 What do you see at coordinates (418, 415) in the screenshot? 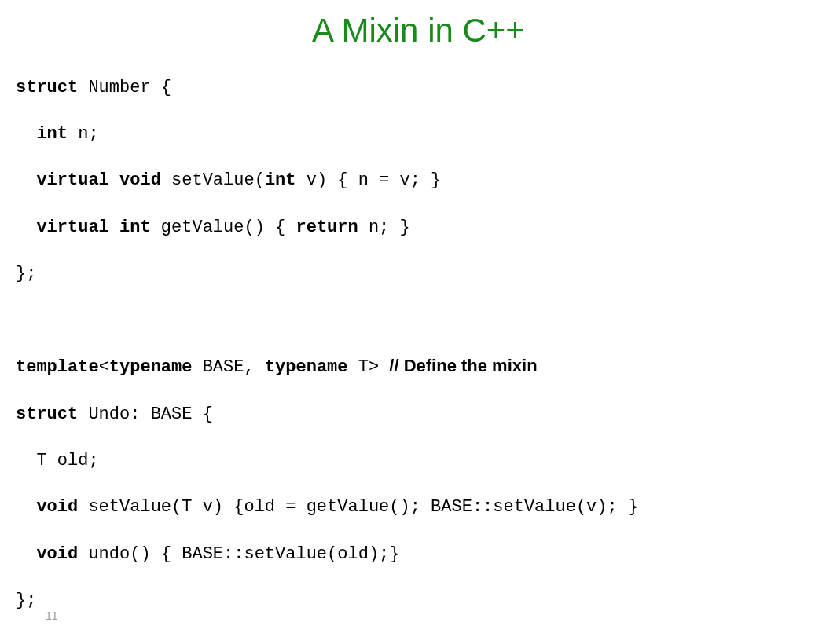
I see `code-line: struct Undo: BASE {` at bounding box center [418, 415].